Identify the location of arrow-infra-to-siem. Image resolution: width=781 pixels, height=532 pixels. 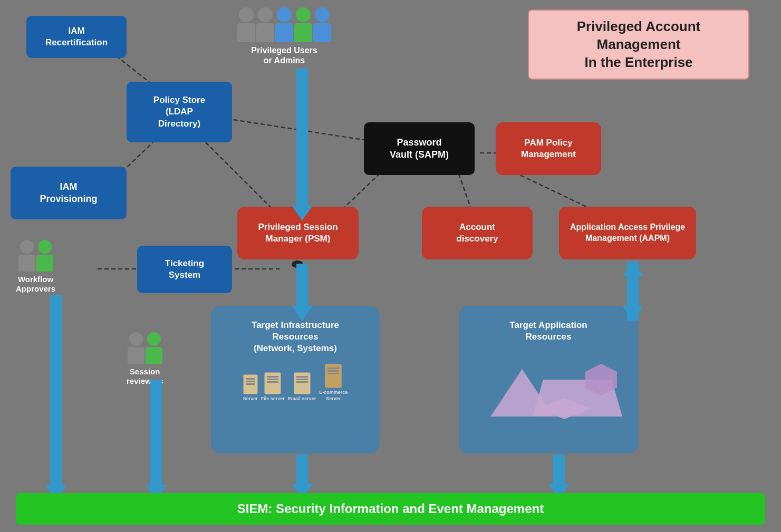
(302, 477).